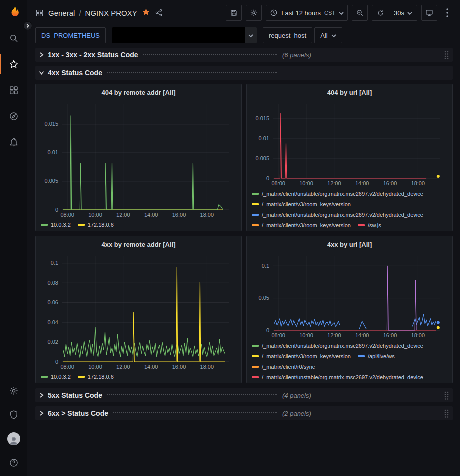 This screenshot has height=476, width=460. Describe the element at coordinates (14, 463) in the screenshot. I see `sidebar-item-help` at that location.